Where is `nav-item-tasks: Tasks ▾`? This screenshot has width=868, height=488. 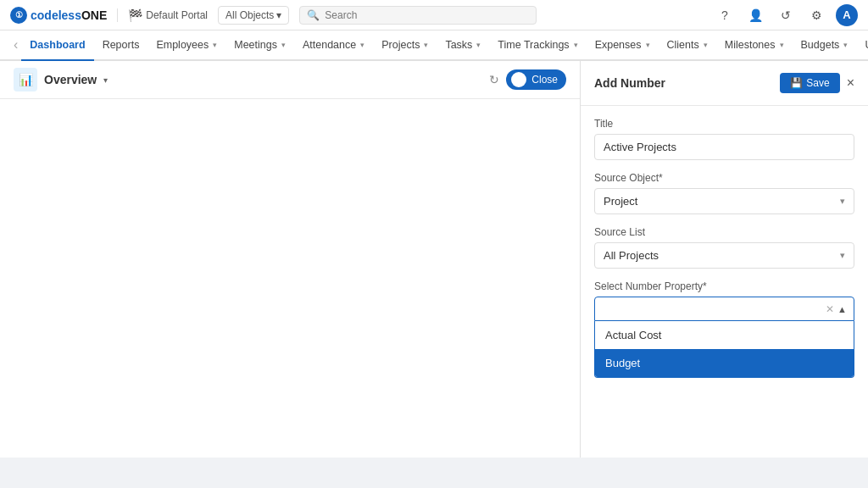
nav-item-tasks: Tasks ▾ is located at coordinates (463, 46).